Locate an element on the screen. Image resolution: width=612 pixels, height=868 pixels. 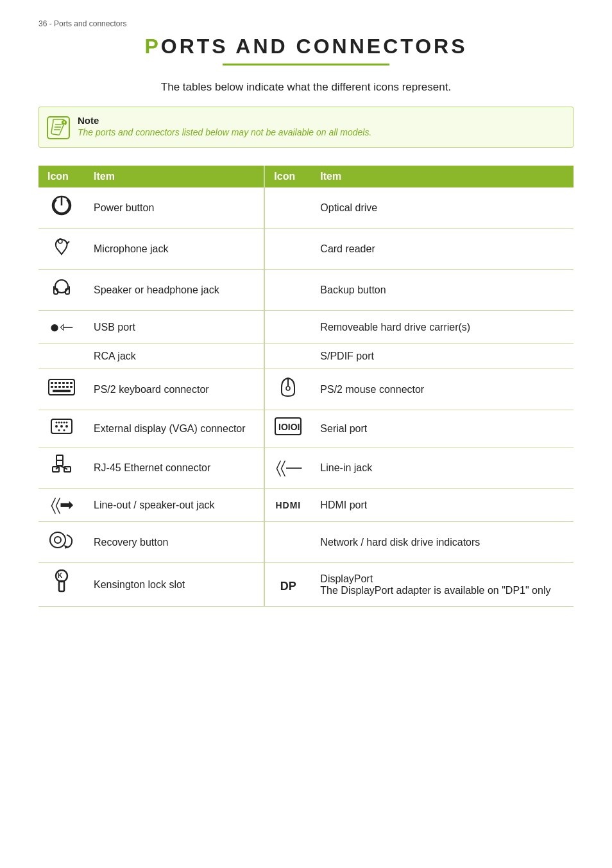
right-item-cell: Line-in jack is located at coordinates (443, 468).